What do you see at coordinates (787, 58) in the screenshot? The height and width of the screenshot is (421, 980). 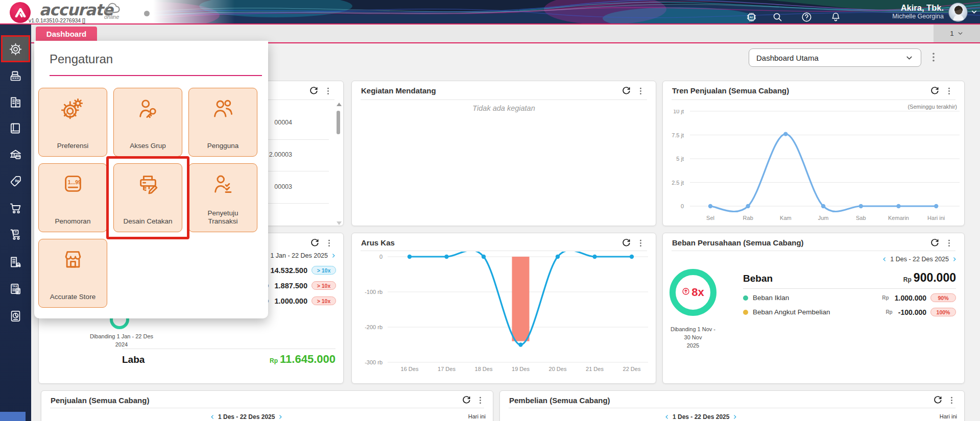 I see `dashboard-select-value: Dashboard Utama` at bounding box center [787, 58].